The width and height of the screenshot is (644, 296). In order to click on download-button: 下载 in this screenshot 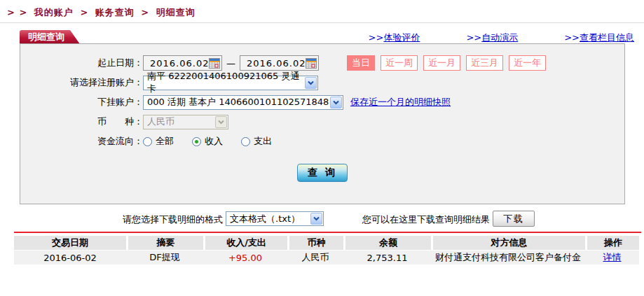, I will do `click(514, 218)`.